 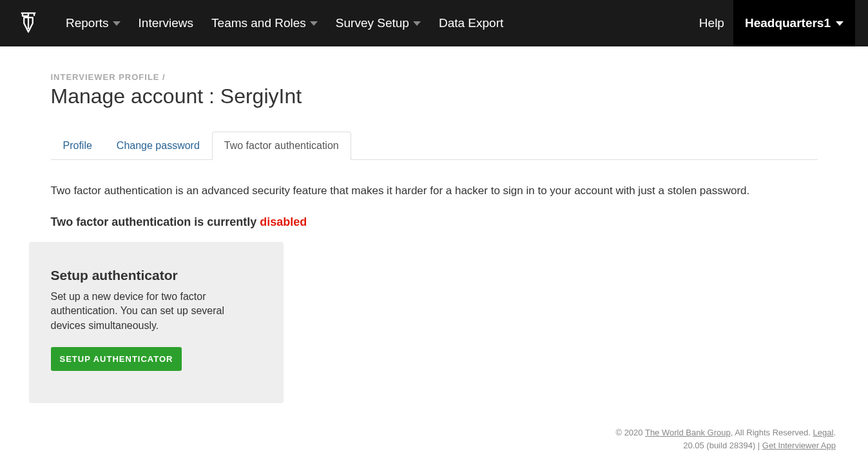 I want to click on setup-authenticator-button: SETUP AUTHENTICATOR, so click(x=117, y=359).